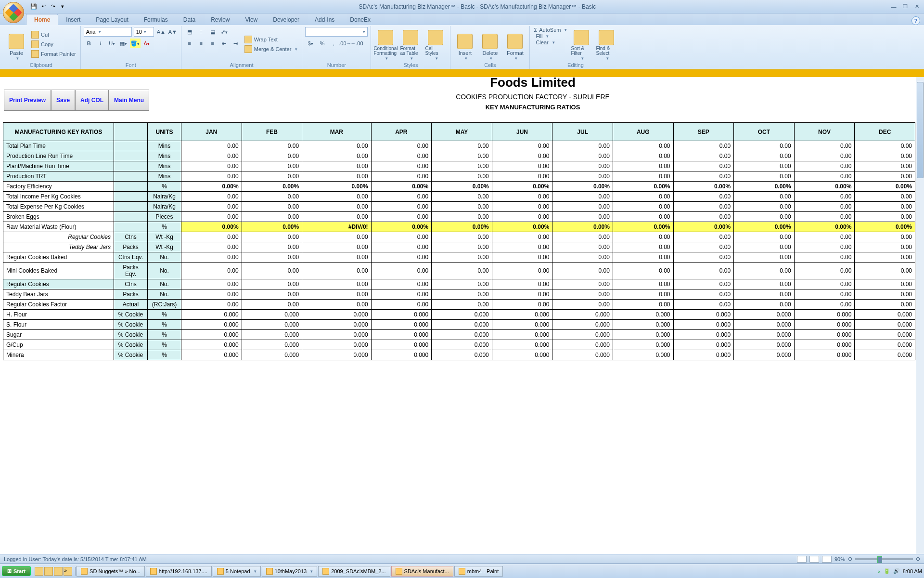 This screenshot has width=924, height=578. I want to click on office-button, so click(13, 13).